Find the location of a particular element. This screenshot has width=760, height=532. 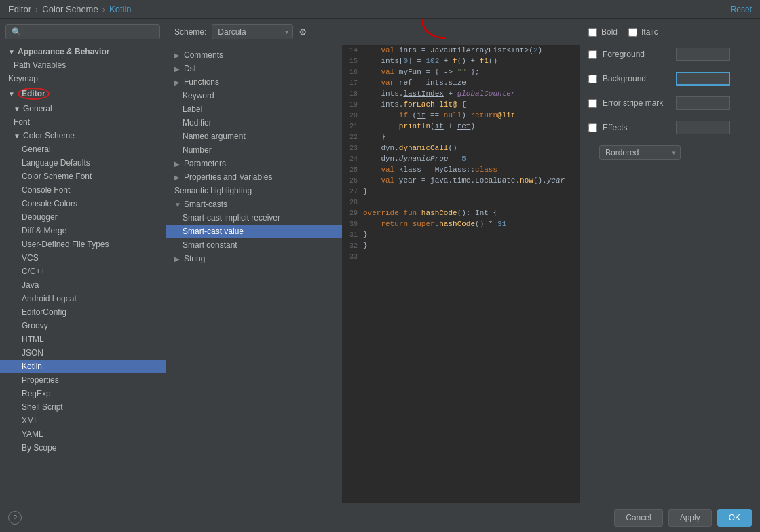

tree-item-string: ▶ String is located at coordinates (254, 259).